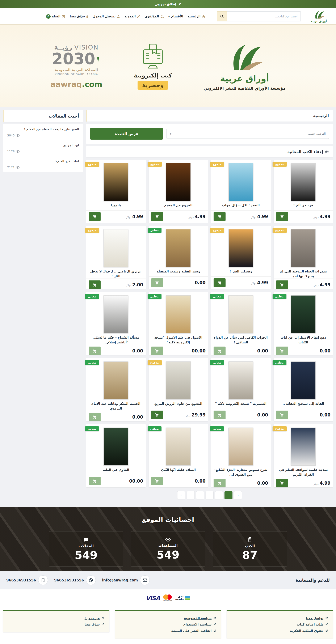 Image resolution: width=336 pixels, height=644 pixels. I want to click on nav-item-authors: المؤلفون, so click(154, 16).